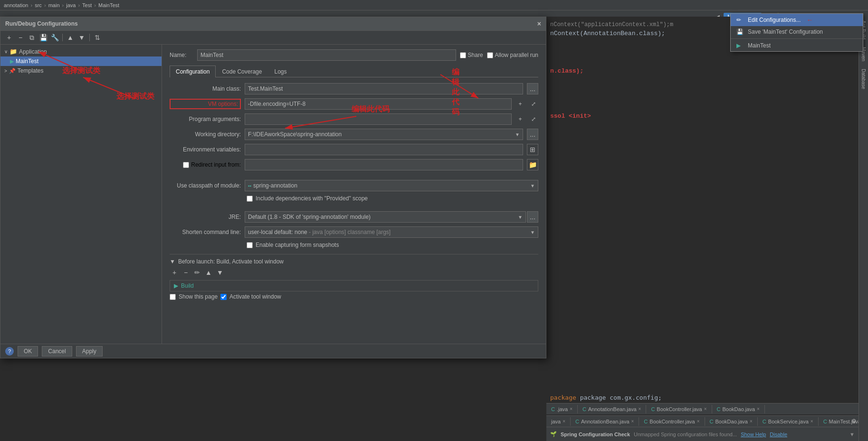  What do you see at coordinates (12, 71) in the screenshot?
I see `templates-icon: 📌` at bounding box center [12, 71].